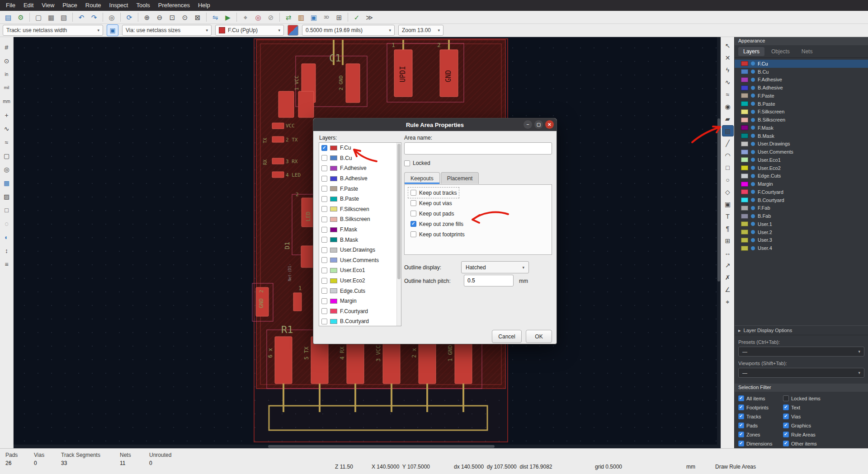  I want to click on outline-display-select: Hatched ▾, so click(495, 268).